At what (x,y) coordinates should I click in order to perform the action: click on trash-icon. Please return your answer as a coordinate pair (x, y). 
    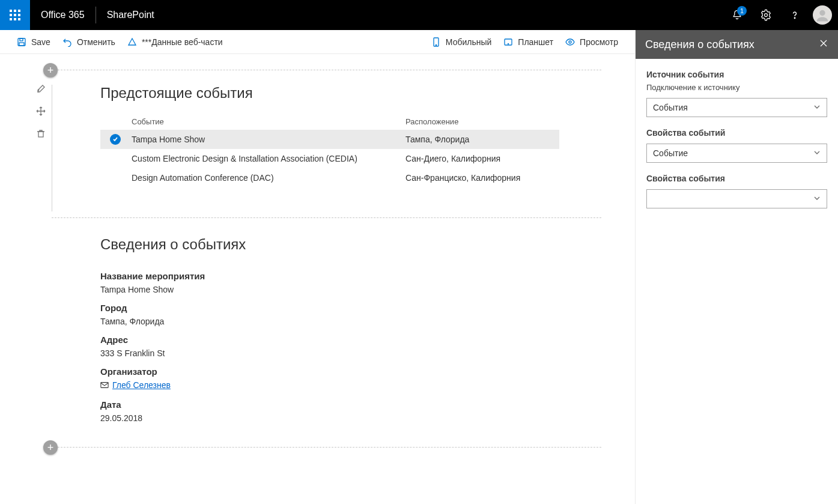
    Looking at the image, I should click on (41, 133).